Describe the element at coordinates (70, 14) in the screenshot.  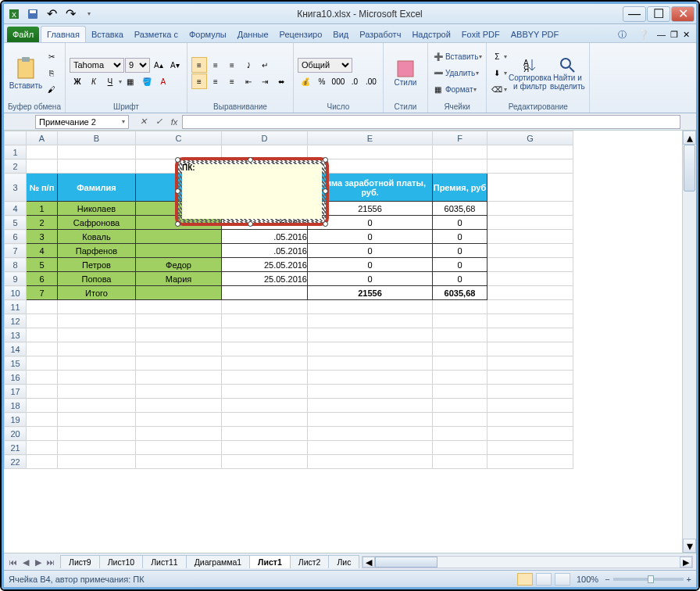
I see `redo-icon: ↷` at that location.